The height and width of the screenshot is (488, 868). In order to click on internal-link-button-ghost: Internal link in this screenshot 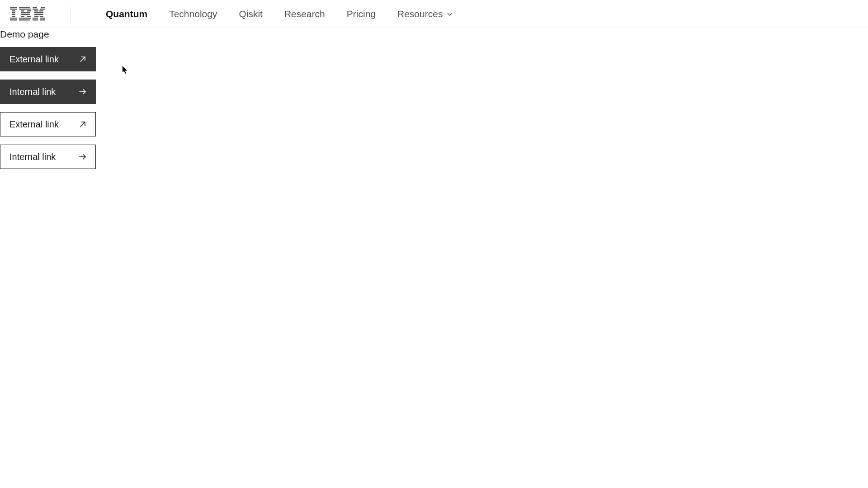, I will do `click(48, 157)`.